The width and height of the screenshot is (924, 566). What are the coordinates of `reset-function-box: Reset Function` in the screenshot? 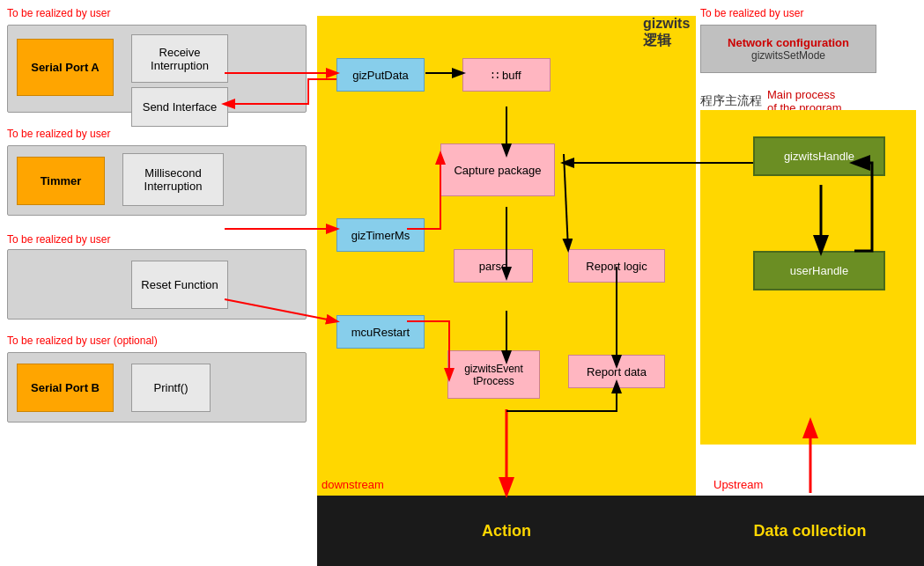 It's located at (180, 285).